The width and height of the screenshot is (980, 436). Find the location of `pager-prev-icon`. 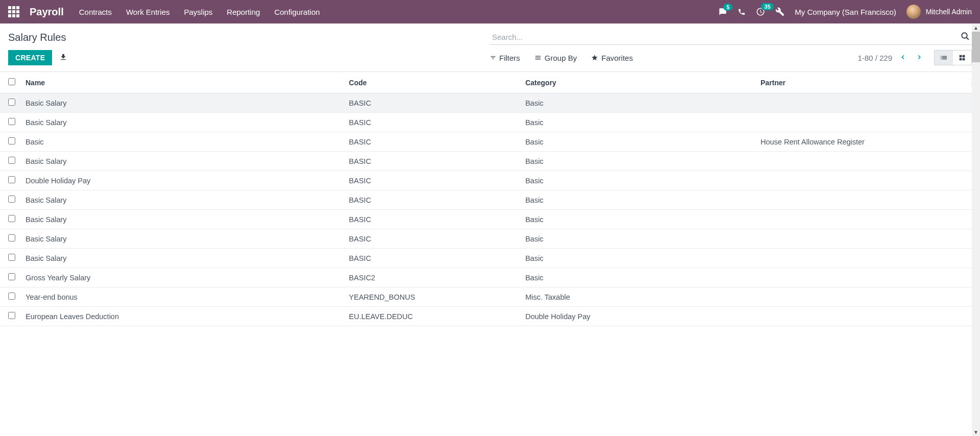

pager-prev-icon is located at coordinates (903, 58).